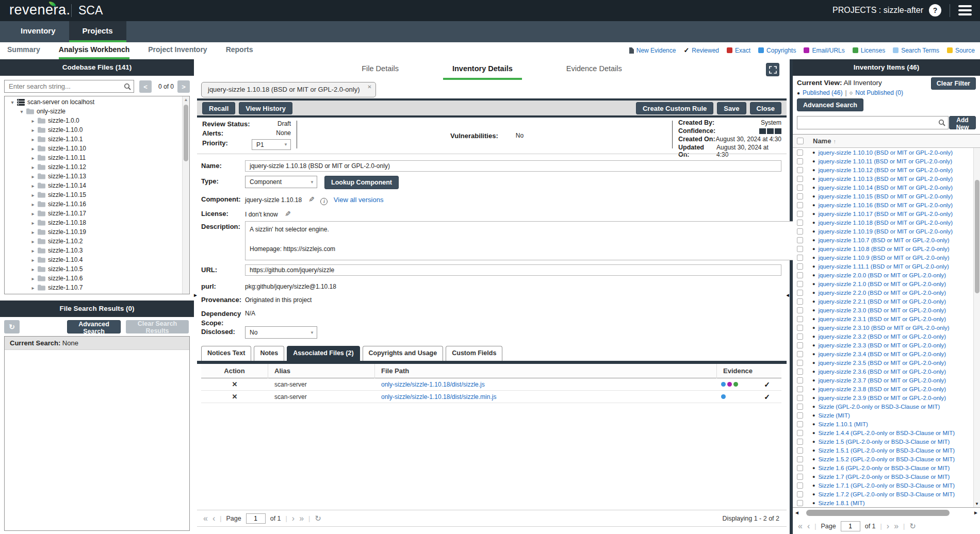 The image size is (980, 534). What do you see at coordinates (883, 258) in the screenshot?
I see `list-item: ● jquery-sizzle 1.10.9 (BSD or MIT or GP…` at bounding box center [883, 258].